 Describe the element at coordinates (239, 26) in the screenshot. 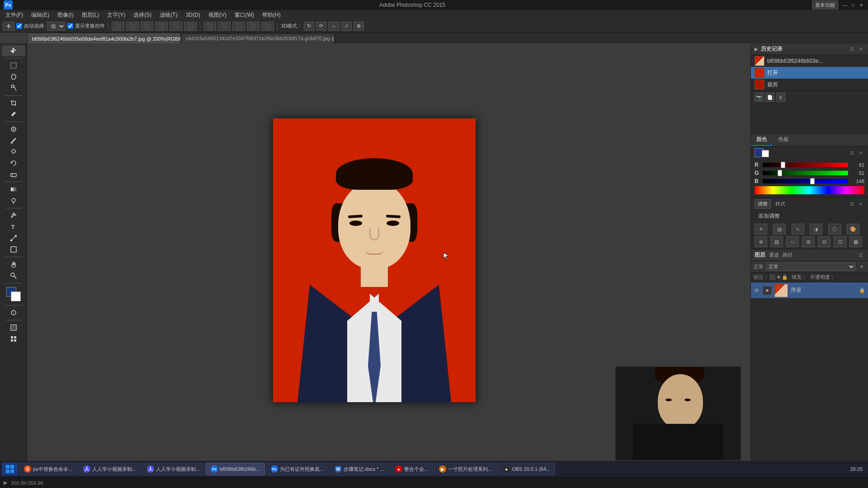

I see `dist-btn-3: ⬛` at that location.